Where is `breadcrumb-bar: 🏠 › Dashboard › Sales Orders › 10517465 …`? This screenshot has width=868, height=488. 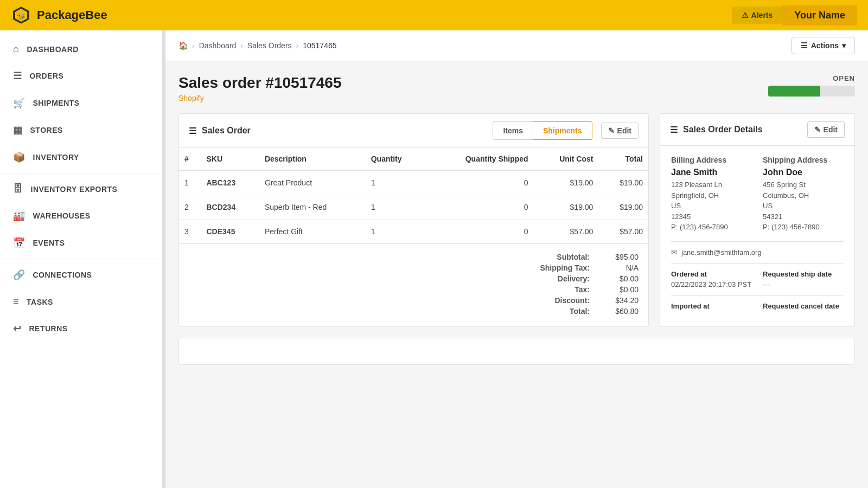 breadcrumb-bar: 🏠 › Dashboard › Sales Orders › 10517465 … is located at coordinates (516, 46).